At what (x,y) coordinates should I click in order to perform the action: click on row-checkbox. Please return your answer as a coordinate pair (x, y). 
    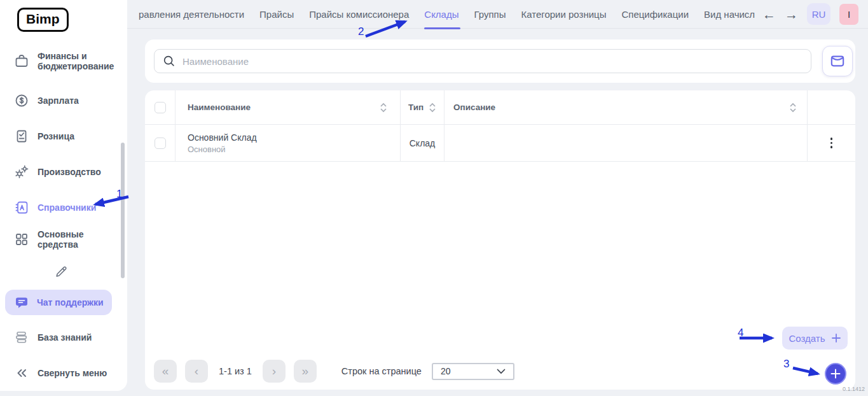
    Looking at the image, I should click on (160, 143).